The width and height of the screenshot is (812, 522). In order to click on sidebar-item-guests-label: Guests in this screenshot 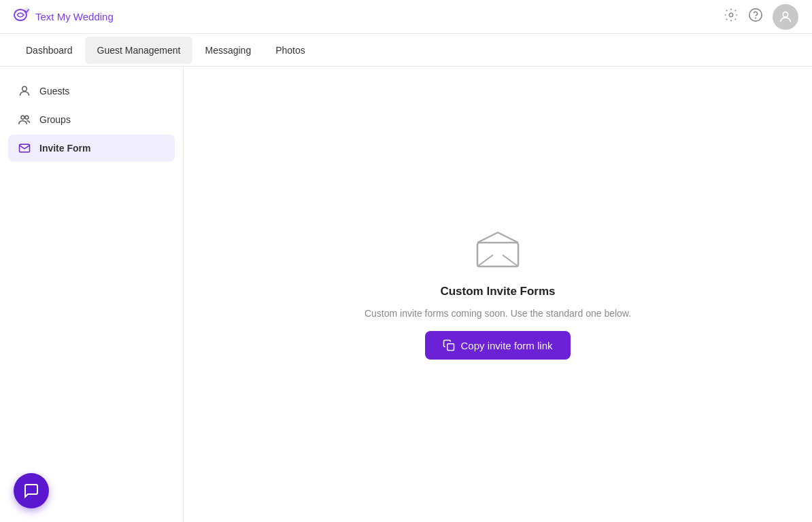, I will do `click(54, 91)`.